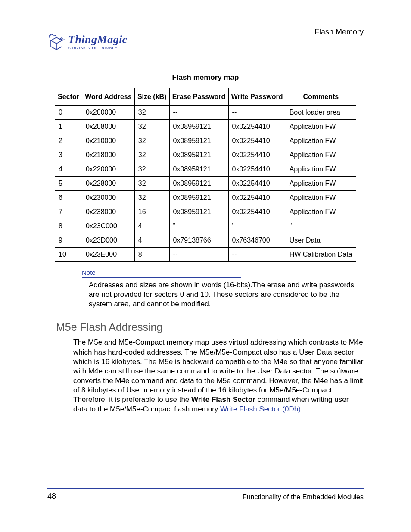 This screenshot has width=411, height=532. I want to click on header: Flash Memory ThingMagic A, so click(206, 43).